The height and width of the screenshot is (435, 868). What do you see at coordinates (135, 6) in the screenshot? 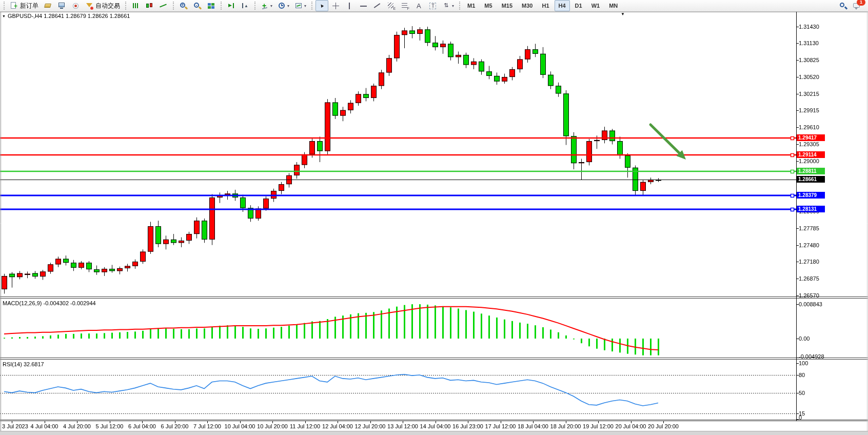
I see `bar-chart-button` at bounding box center [135, 6].